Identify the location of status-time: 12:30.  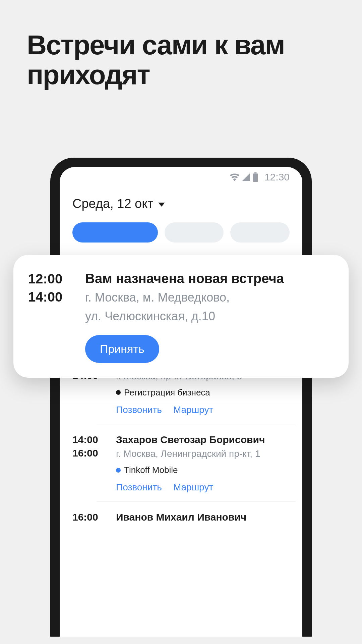
(277, 177).